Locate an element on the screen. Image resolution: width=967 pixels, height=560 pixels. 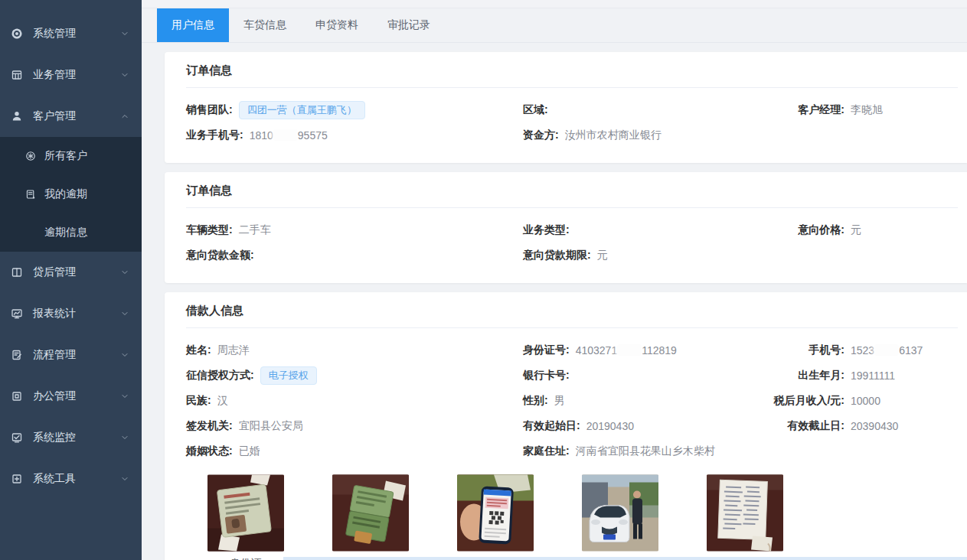
book-icon is located at coordinates (17, 272).